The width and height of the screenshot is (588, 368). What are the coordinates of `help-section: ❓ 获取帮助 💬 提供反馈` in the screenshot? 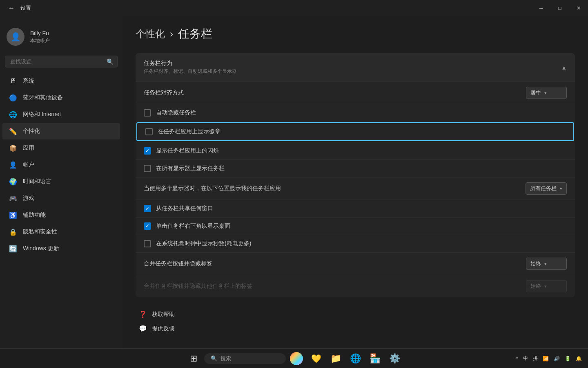 It's located at (355, 321).